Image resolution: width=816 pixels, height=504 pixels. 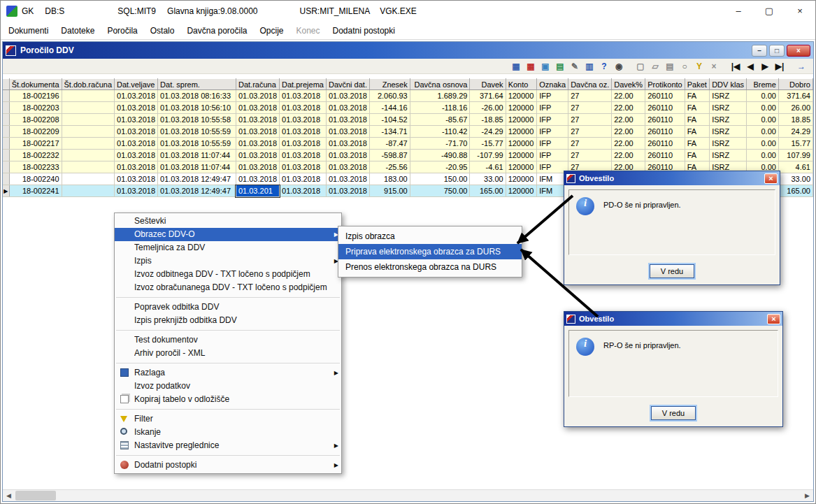 I want to click on cards-icon: ▣, so click(x=545, y=66).